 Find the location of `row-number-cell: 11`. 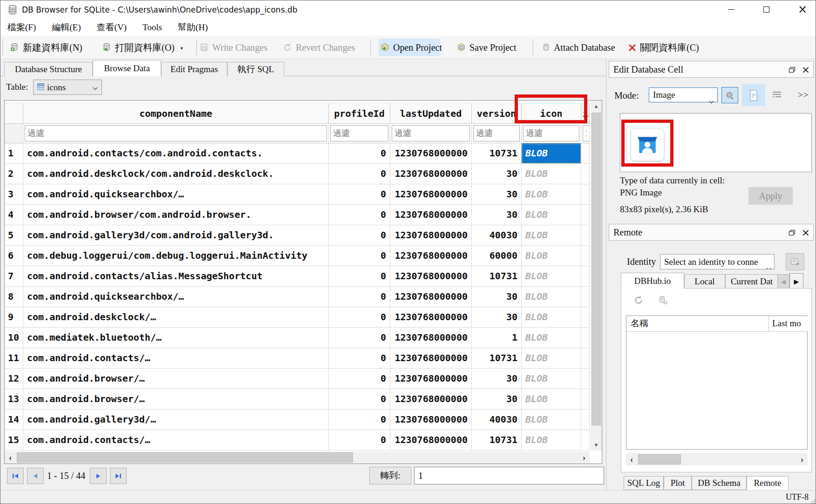

row-number-cell: 11 is located at coordinates (14, 358).